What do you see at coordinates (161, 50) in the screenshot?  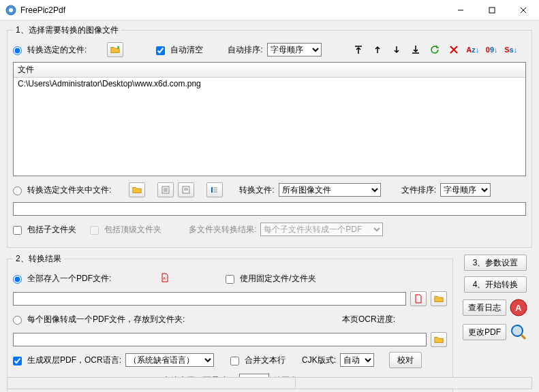 I see `checkbox-auto-clear` at bounding box center [161, 50].